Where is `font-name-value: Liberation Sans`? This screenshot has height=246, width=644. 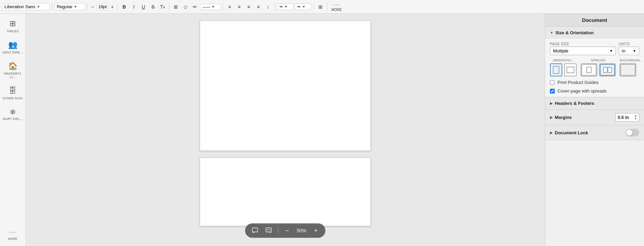 font-name-value: Liberation Sans is located at coordinates (20, 7).